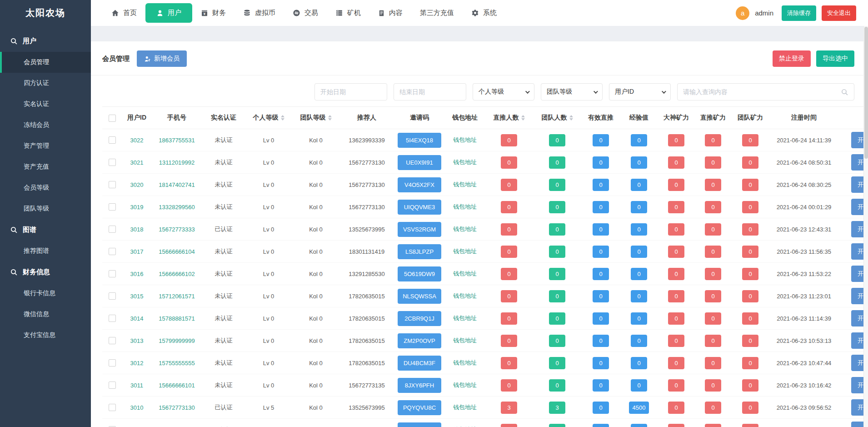  Describe the element at coordinates (419, 207) in the screenshot. I see `invite-code-button: UIQQVME3` at that location.